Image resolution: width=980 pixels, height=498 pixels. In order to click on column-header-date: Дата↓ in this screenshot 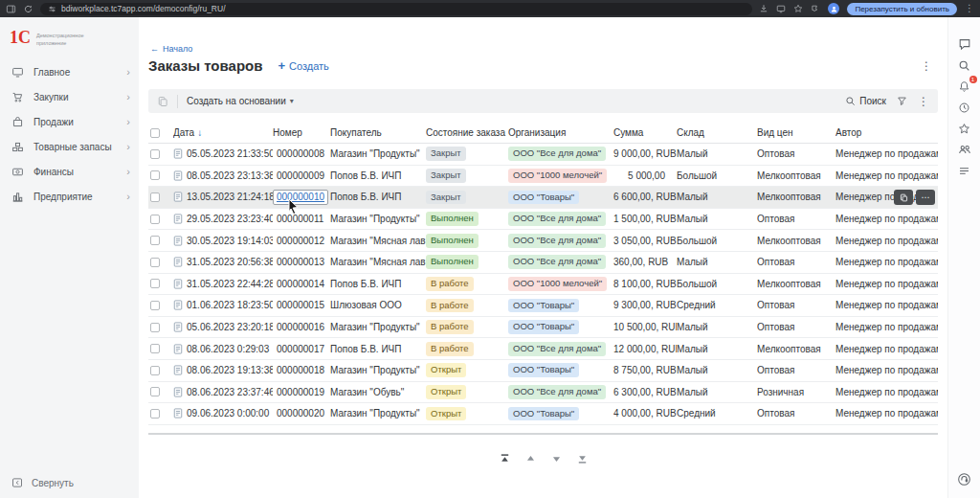, I will do `click(223, 132)`.